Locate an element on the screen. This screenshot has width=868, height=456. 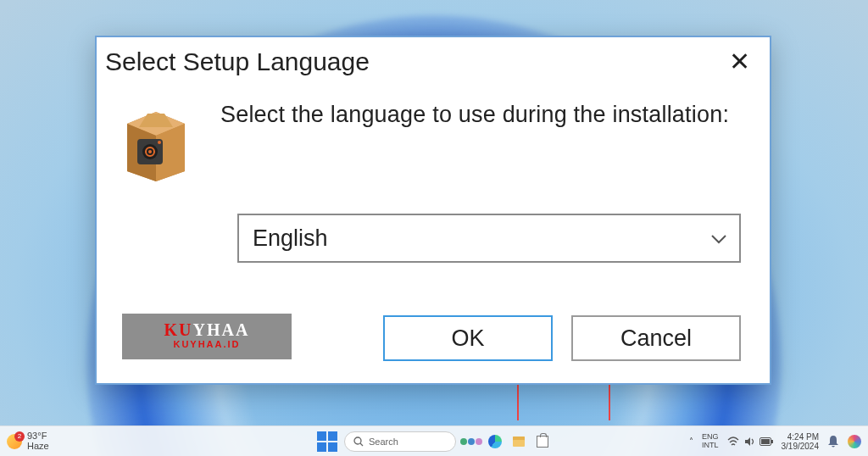
wifi-icon is located at coordinates (733, 442).